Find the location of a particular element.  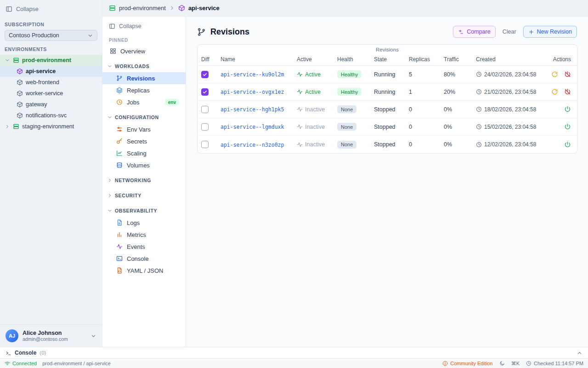

tree-item: prod-environment is located at coordinates (51, 60).